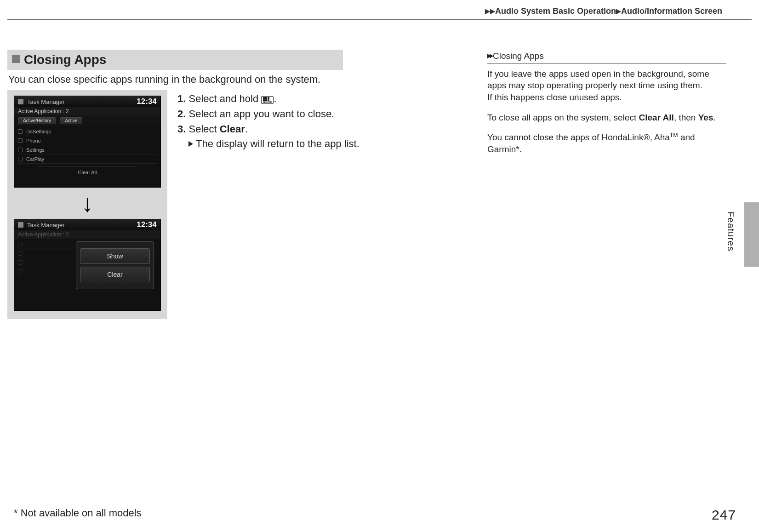 The image size is (759, 532). I want to click on list-item: Settings, so click(87, 150).